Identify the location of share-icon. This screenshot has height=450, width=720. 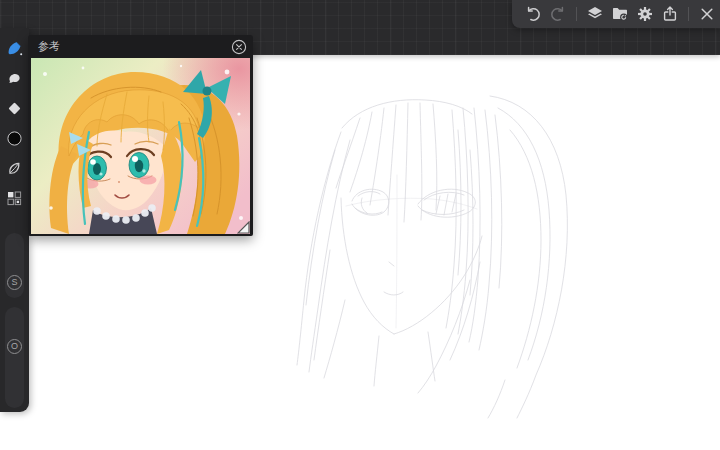
(670, 14).